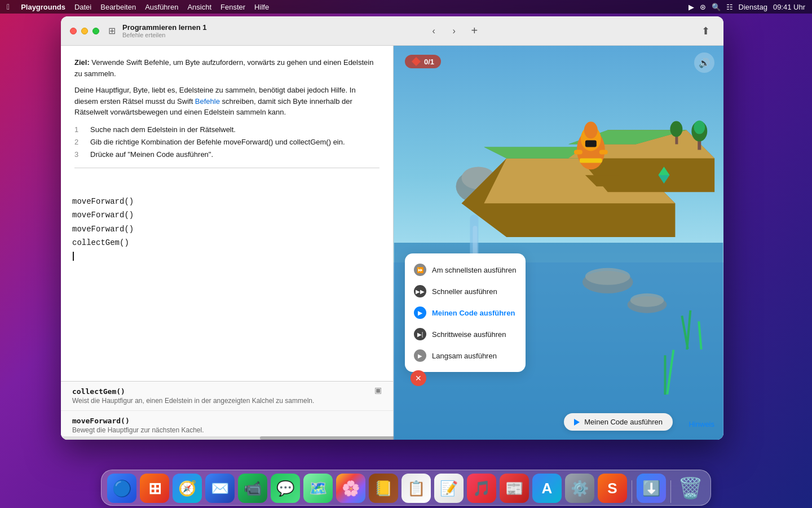  I want to click on run-step-item: ▶| Schrittweise ausführen, so click(465, 334).